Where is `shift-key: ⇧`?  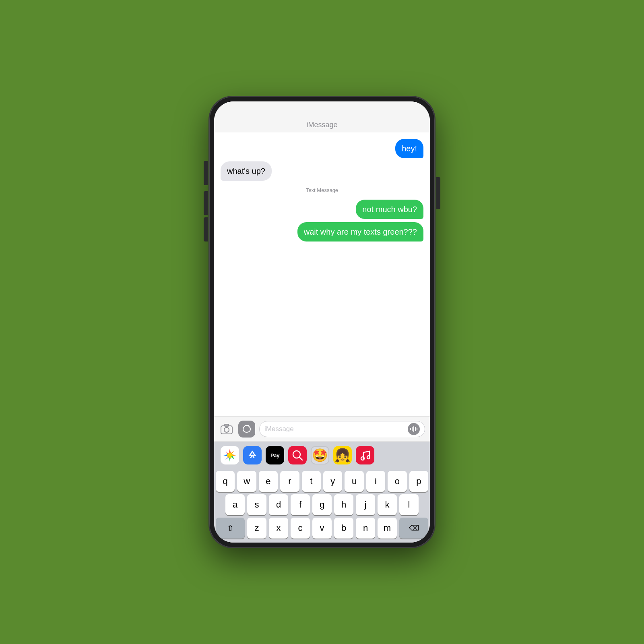 shift-key: ⇧ is located at coordinates (230, 528).